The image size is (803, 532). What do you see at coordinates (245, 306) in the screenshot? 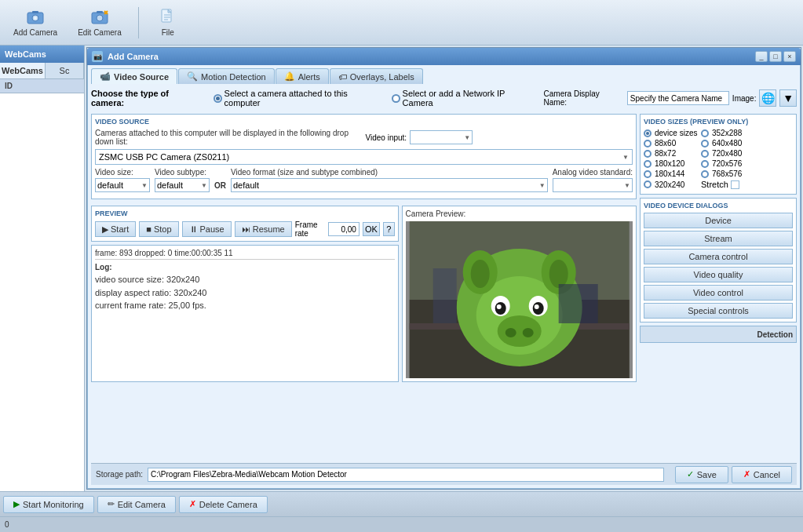
I see `log-line-3: current frame rate: 25,00 fps.` at bounding box center [245, 306].